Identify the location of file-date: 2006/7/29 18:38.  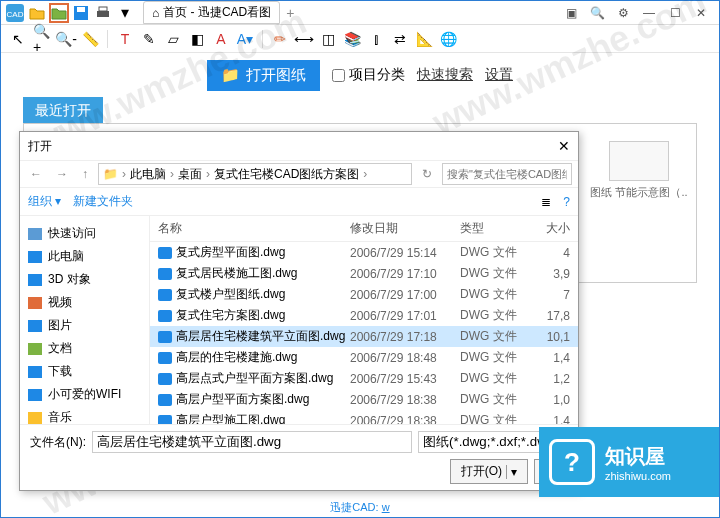
(405, 420).